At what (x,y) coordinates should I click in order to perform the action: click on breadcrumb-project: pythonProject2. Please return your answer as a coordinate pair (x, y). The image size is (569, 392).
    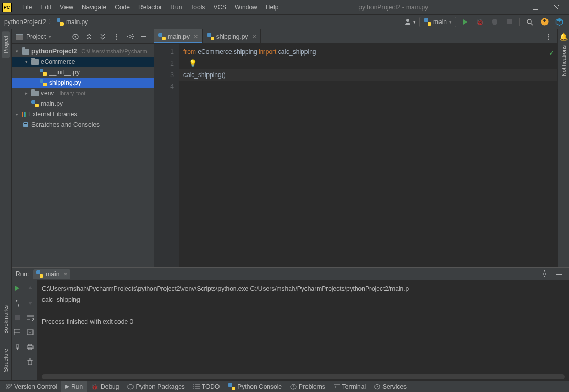
    Looking at the image, I should click on (25, 22).